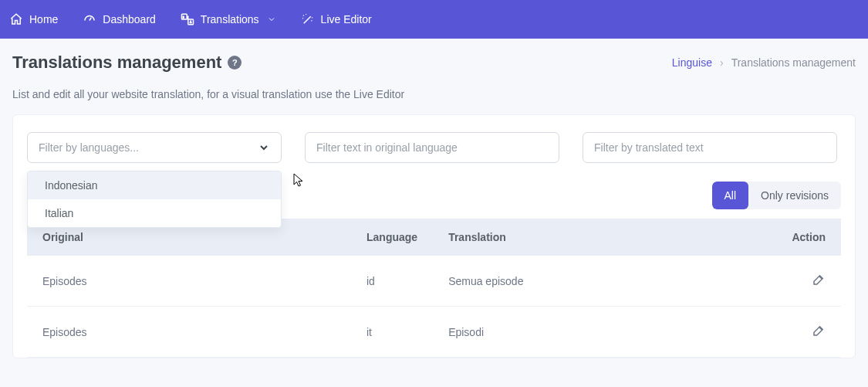  Describe the element at coordinates (187, 19) in the screenshot. I see `translate-icon` at that location.